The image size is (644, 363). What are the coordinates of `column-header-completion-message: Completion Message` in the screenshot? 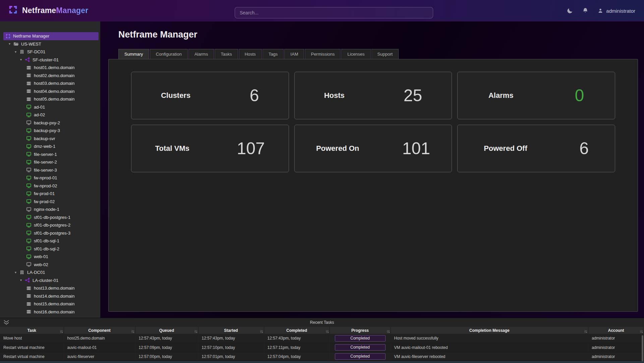 It's located at (489, 330).